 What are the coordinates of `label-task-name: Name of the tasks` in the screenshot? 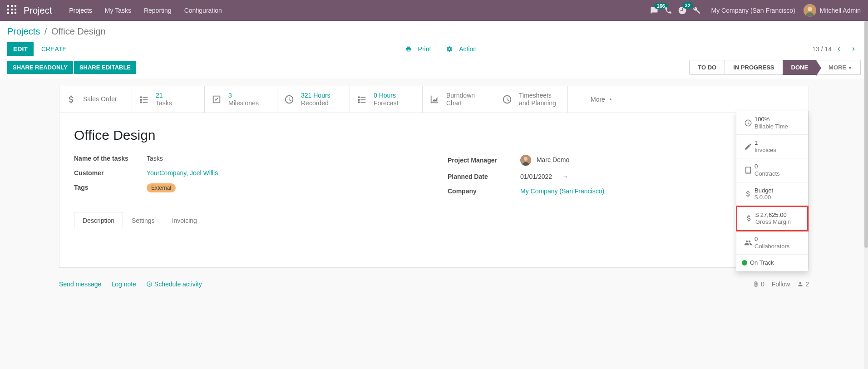 It's located at (110, 158).